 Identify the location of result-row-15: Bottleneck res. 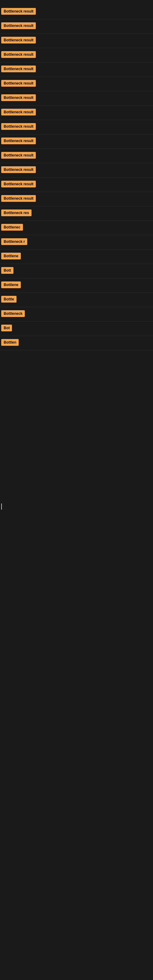
(76, 214).